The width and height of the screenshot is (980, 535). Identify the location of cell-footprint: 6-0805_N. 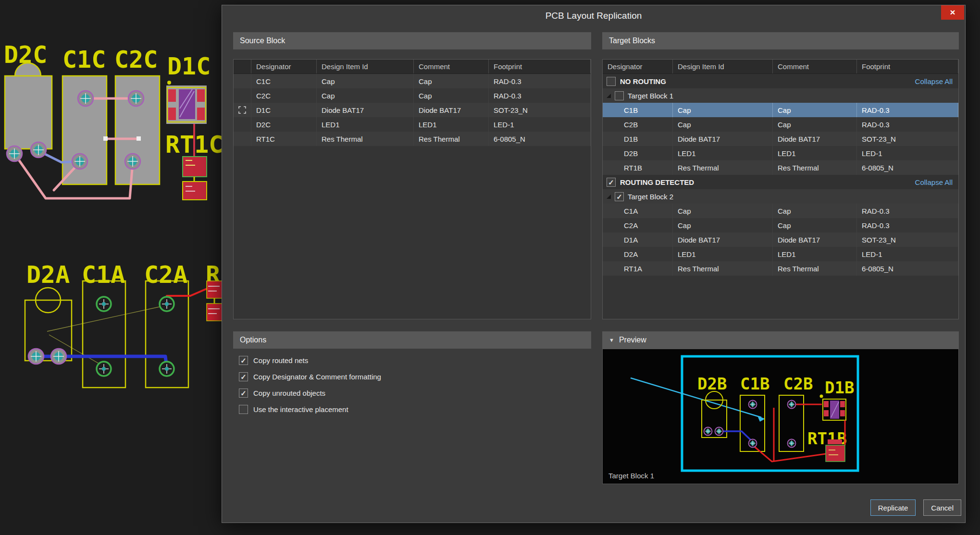
(540, 139).